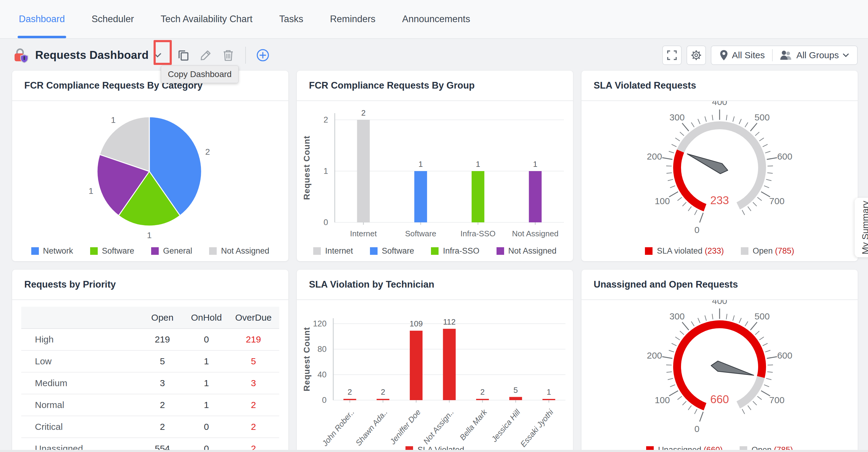 This screenshot has width=868, height=452. What do you see at coordinates (113, 19) in the screenshot?
I see `tab-scheduler: Scheduler` at bounding box center [113, 19].